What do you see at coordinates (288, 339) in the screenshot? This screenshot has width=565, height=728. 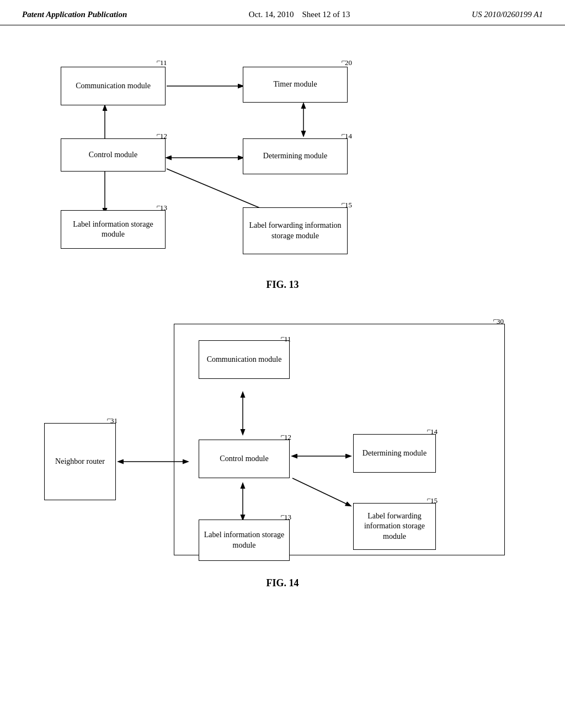 I see `ref-11-fig14: 11` at bounding box center [288, 339].